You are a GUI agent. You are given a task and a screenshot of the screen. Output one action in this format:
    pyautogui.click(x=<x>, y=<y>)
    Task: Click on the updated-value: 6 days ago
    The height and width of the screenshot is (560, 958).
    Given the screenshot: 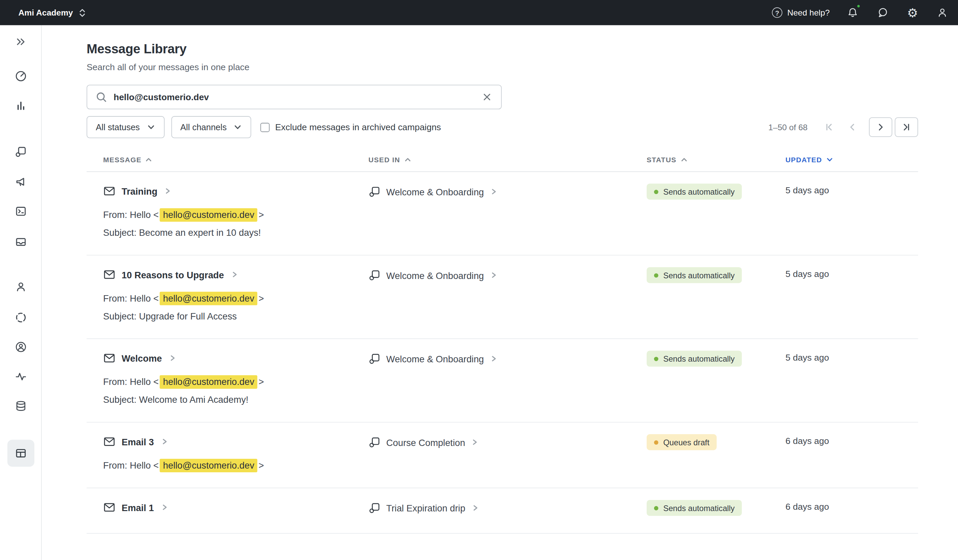 What is the action you would take?
    pyautogui.click(x=852, y=434)
    